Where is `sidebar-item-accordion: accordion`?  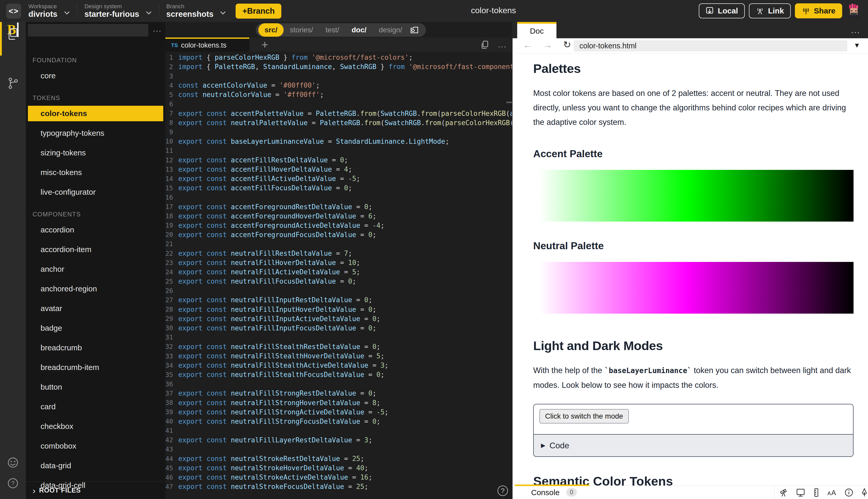 sidebar-item-accordion: accordion is located at coordinates (96, 230).